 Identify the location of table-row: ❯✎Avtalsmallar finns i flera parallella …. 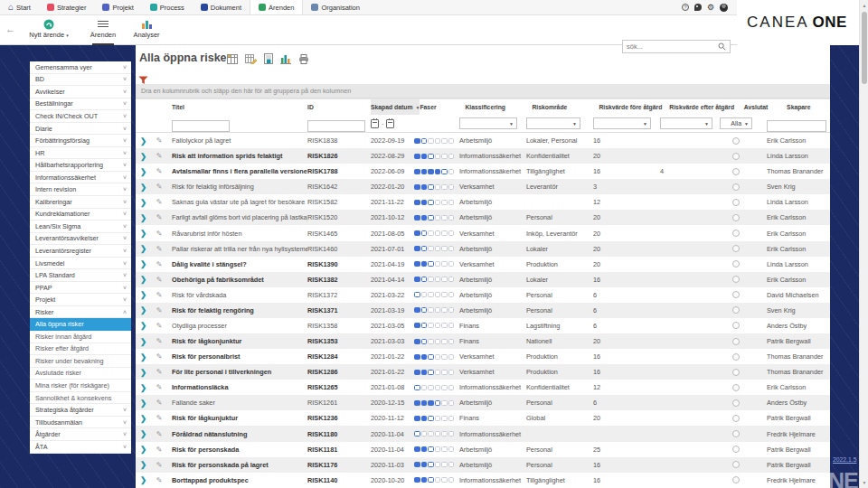
(483, 172).